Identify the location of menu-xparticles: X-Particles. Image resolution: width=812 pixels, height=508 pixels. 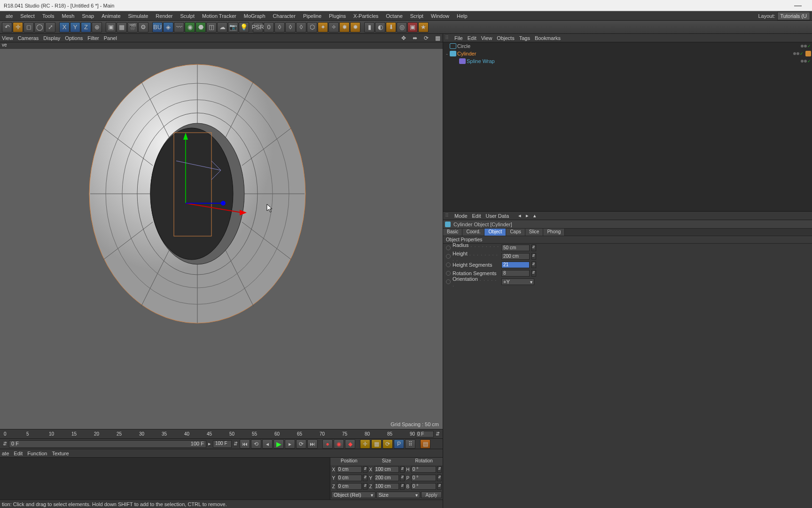
(366, 16).